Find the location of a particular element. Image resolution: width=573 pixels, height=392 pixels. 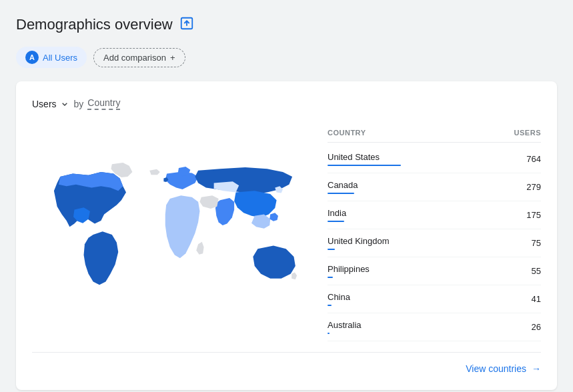

africa is located at coordinates (183, 227).